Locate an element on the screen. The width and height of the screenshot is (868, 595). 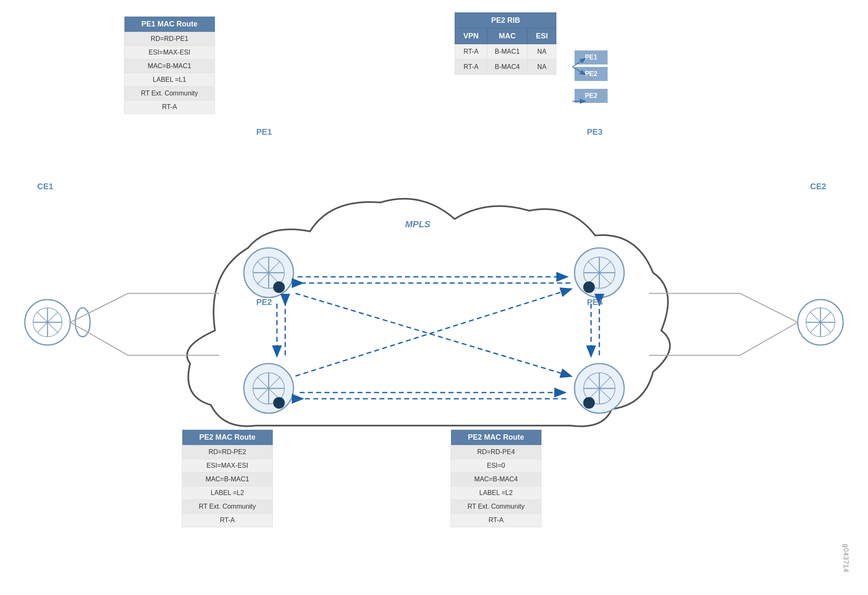
pe3-label: PE3 is located at coordinates (595, 132).